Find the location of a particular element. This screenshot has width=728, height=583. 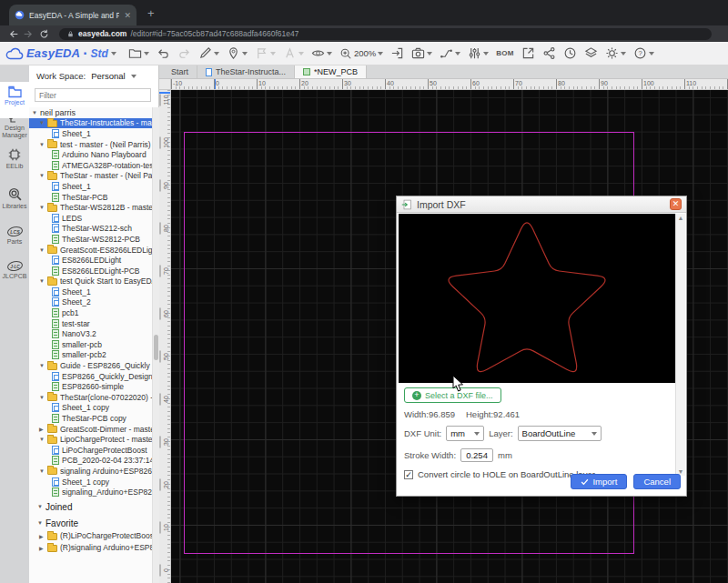

help-button: ? is located at coordinates (644, 54).